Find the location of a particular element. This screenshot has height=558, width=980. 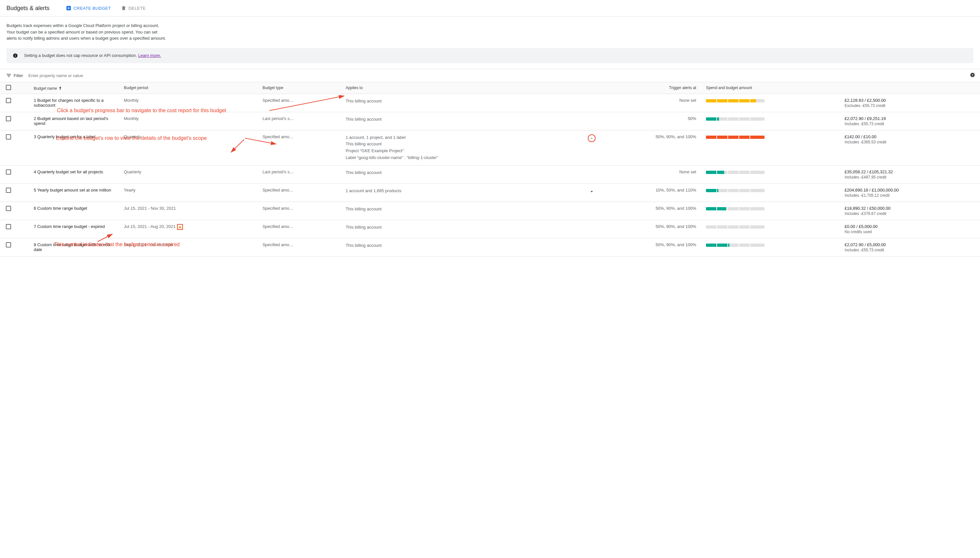

col-header-type: Budget type is located at coordinates (301, 88).